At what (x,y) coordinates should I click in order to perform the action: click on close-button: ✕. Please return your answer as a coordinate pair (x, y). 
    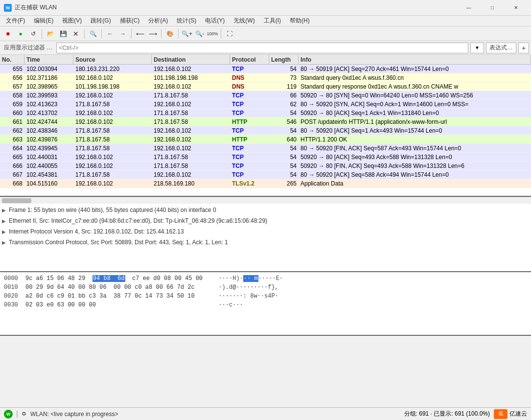
    Looking at the image, I should click on (516, 8).